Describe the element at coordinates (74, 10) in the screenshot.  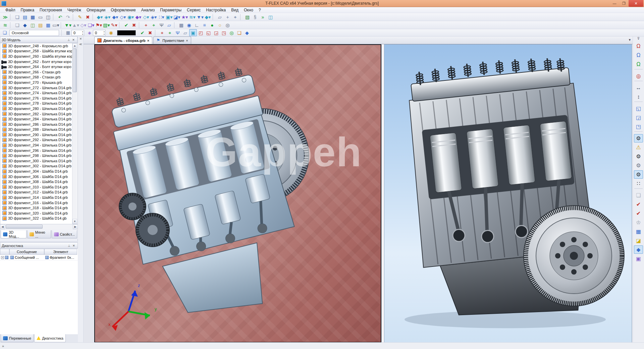
I see `menu-item: Чертёж` at that location.